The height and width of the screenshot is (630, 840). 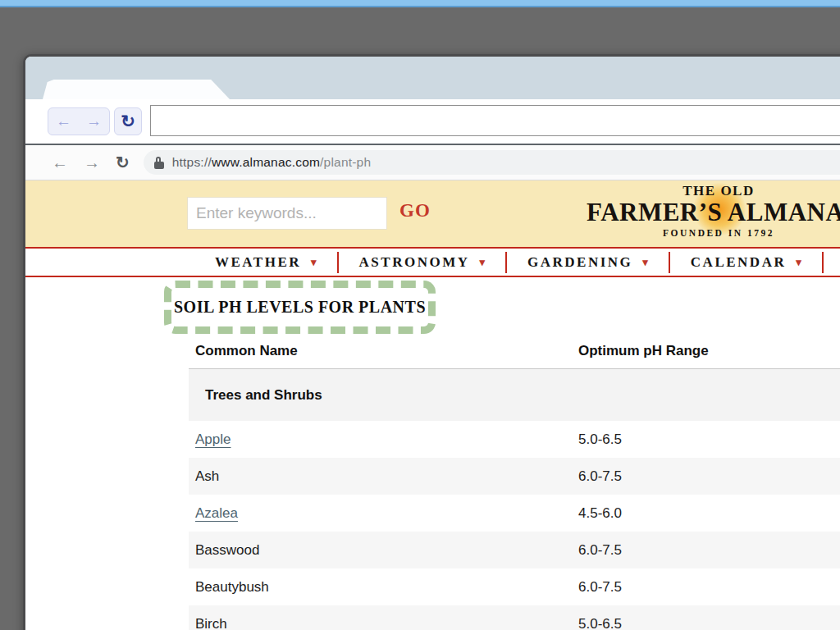 What do you see at coordinates (514, 514) in the screenshot?
I see `table-row: Azalea4.5-6.0` at bounding box center [514, 514].